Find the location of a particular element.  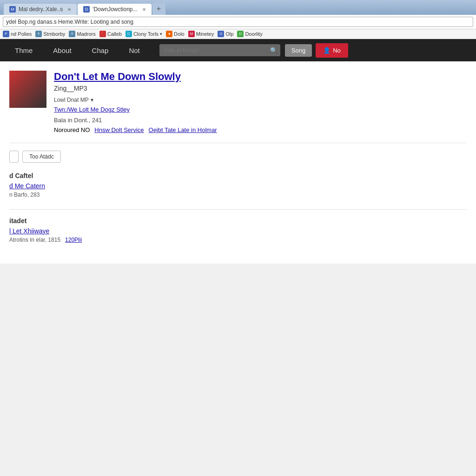

bookmark-minetey: M Minetey is located at coordinates (201, 34).